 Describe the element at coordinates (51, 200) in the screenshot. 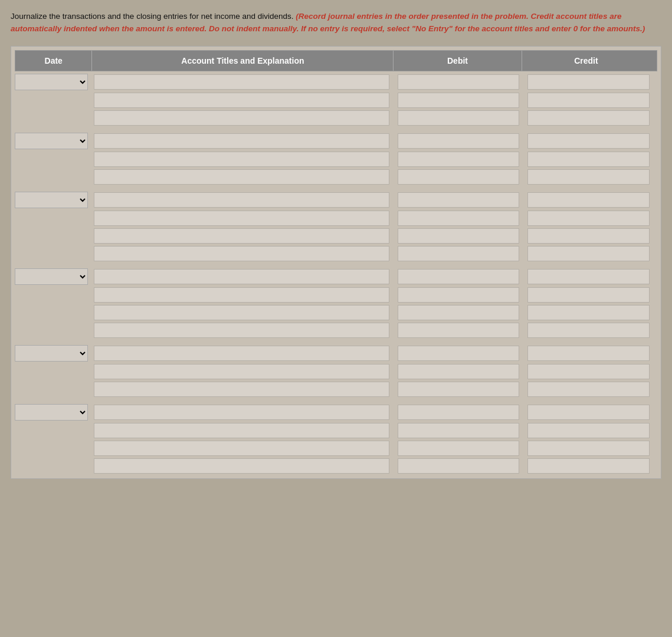

I see `date-select-g3r1` at that location.